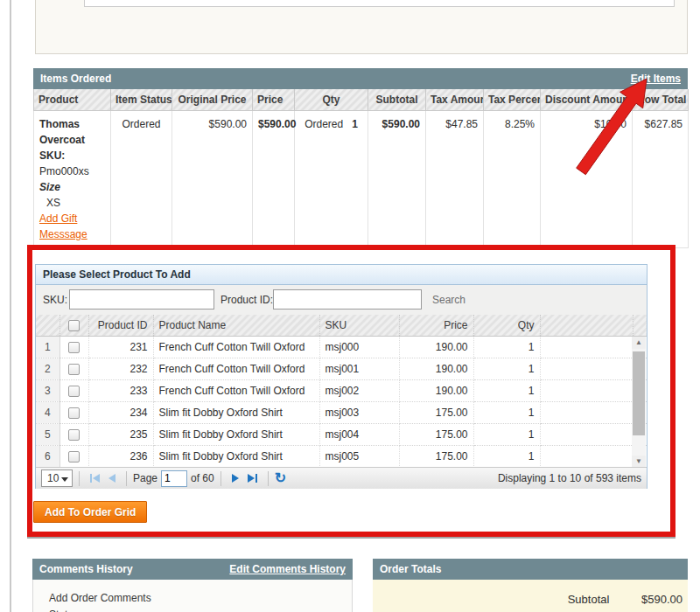  Describe the element at coordinates (341, 275) in the screenshot. I see `product-selector-header: Please Select Product To Add` at that location.